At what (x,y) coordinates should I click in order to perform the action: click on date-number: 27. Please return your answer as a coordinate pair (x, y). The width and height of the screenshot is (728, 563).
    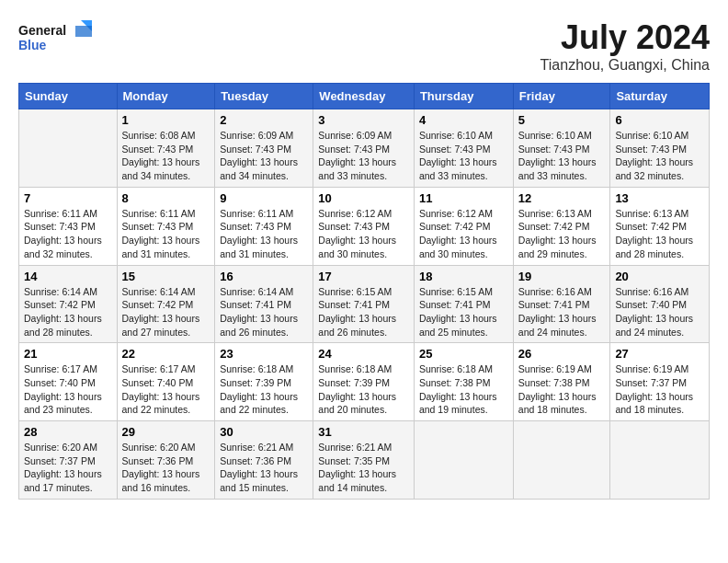
    Looking at the image, I should click on (660, 353).